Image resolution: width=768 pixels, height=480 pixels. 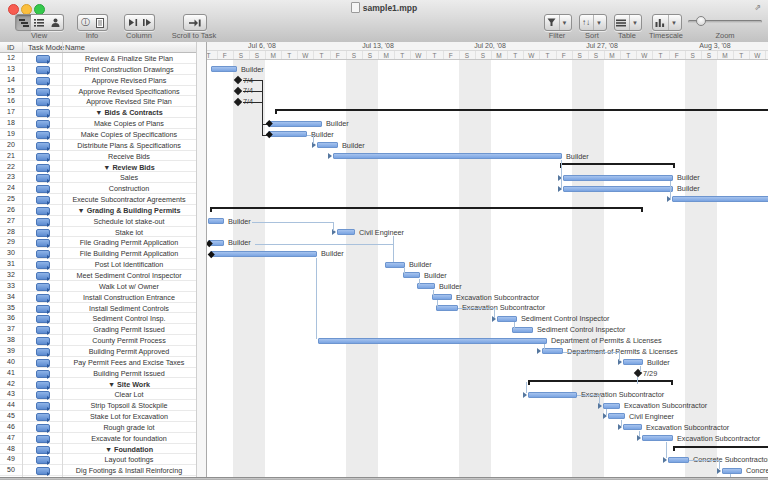 I want to click on table-row: 46Rough grade lot, so click(x=98, y=428).